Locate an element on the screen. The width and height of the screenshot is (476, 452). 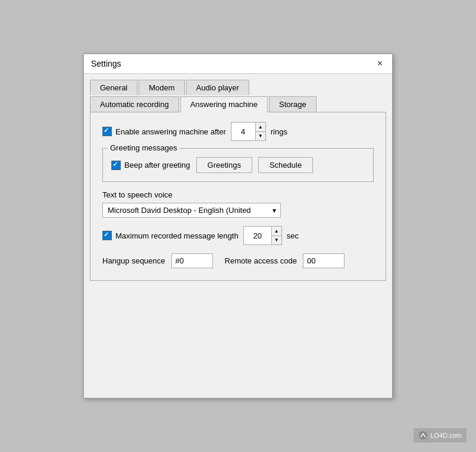
rings-input is located at coordinates (243, 131).